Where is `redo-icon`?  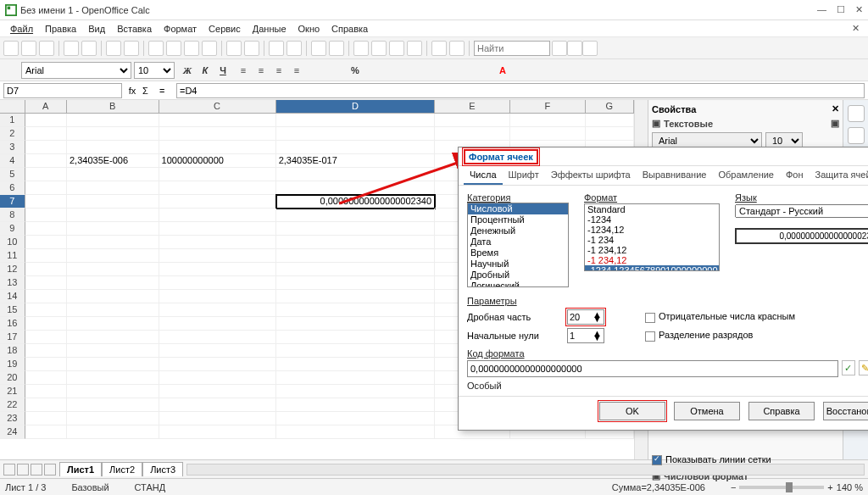 redo-icon is located at coordinates (252, 48).